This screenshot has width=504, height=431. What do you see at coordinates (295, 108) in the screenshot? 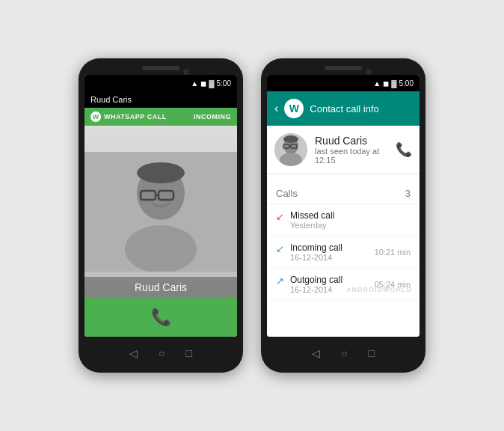
I see `whatsapp-letter-2: W` at bounding box center [295, 108].